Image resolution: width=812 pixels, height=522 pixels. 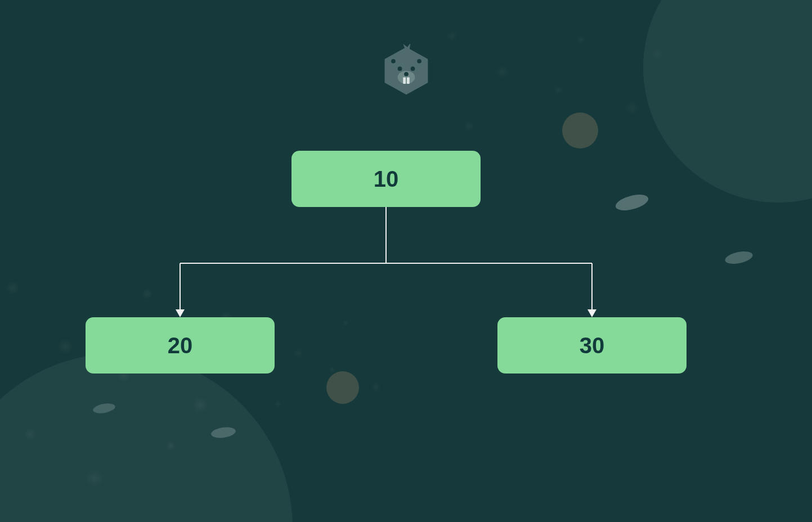 I want to click on node-value: 30, so click(x=592, y=345).